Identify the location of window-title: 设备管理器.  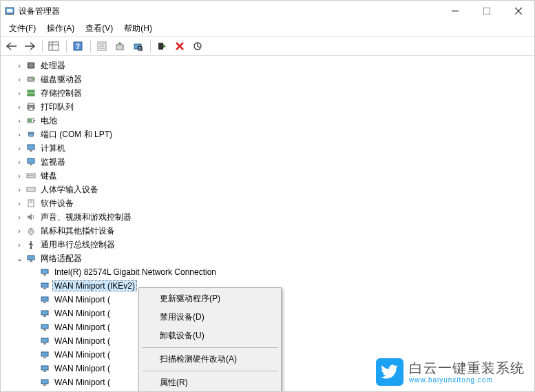
(229, 11).